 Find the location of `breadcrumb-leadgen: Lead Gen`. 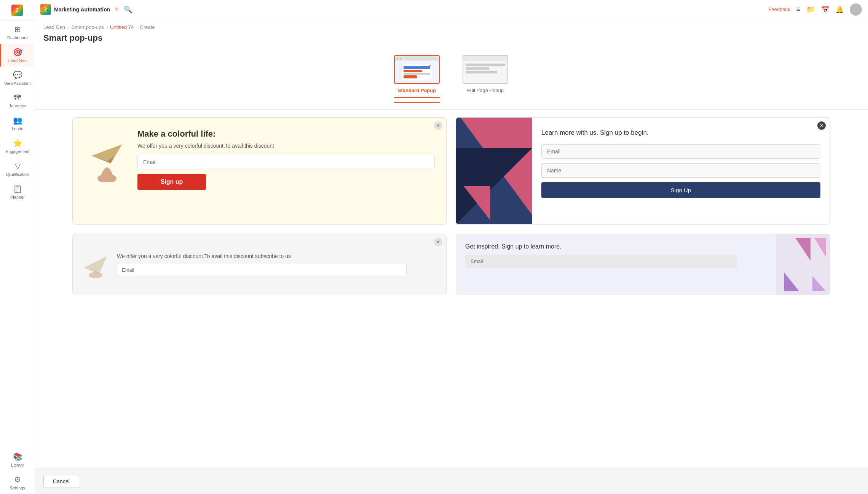

breadcrumb-leadgen: Lead Gen is located at coordinates (54, 27).